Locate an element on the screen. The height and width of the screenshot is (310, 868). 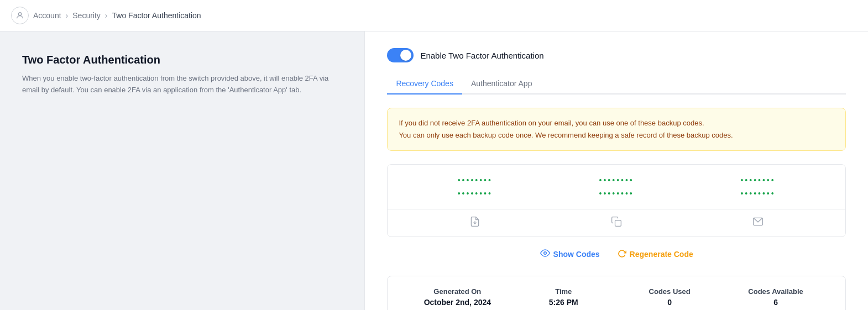
warning-line1: If you did not receive 2FA authenticatio… is located at coordinates (616, 123).